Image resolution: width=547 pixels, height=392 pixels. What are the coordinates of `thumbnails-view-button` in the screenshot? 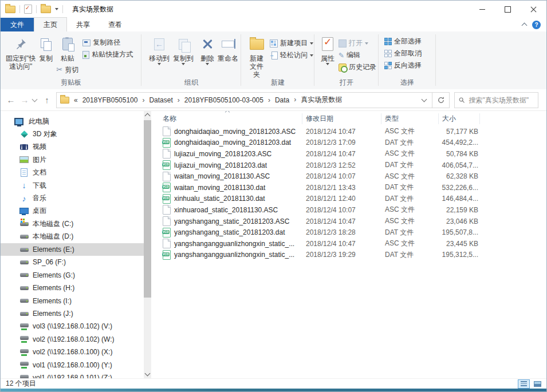 It's located at (537, 384).